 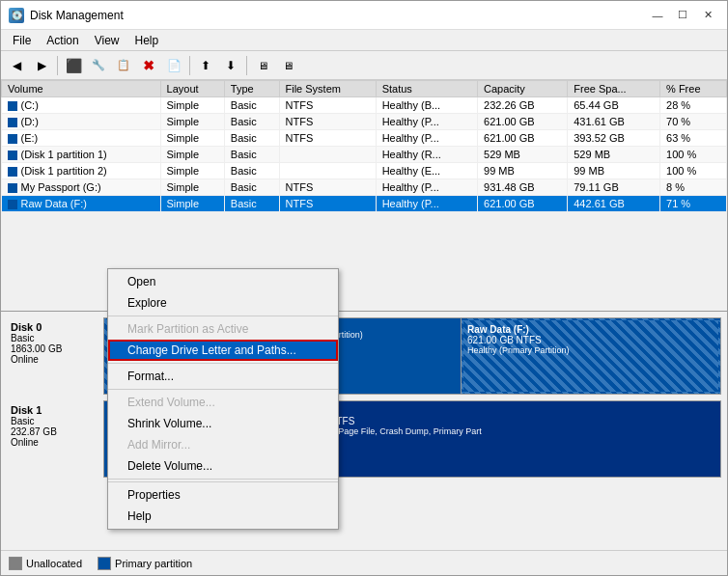 What do you see at coordinates (149, 66) in the screenshot?
I see `toolbar-btn-4: ✖` at bounding box center [149, 66].